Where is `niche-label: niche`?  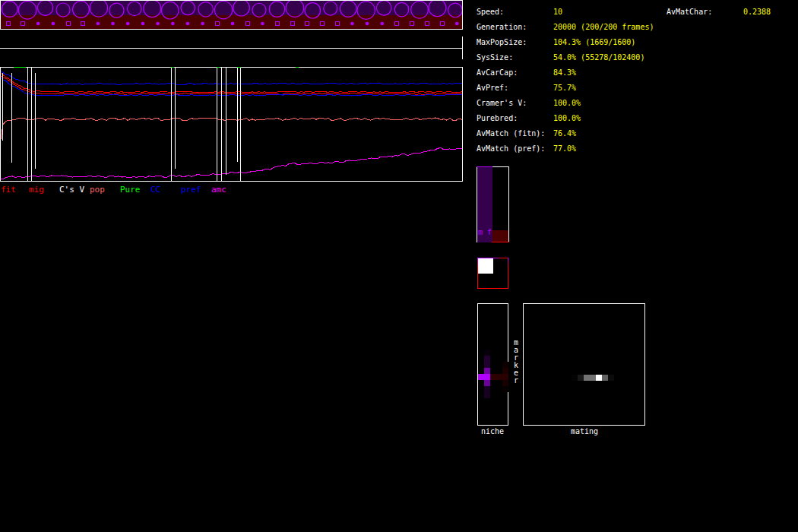
niche-label: niche is located at coordinates (492, 432).